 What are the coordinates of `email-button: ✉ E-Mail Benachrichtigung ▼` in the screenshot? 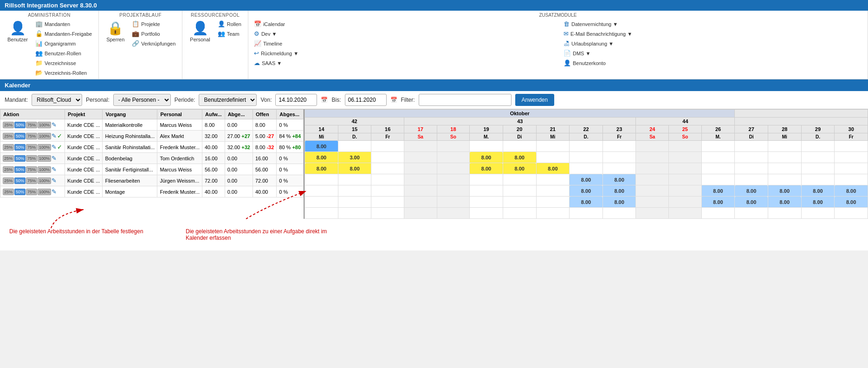 It's located at (713, 33).